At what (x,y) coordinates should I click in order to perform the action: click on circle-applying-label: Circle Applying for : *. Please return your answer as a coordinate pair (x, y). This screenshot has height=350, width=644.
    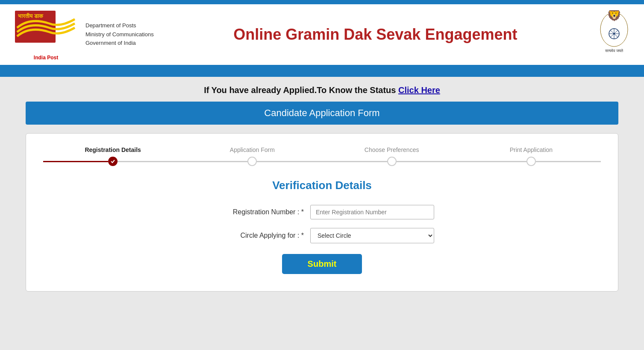
    Looking at the image, I should click on (257, 236).